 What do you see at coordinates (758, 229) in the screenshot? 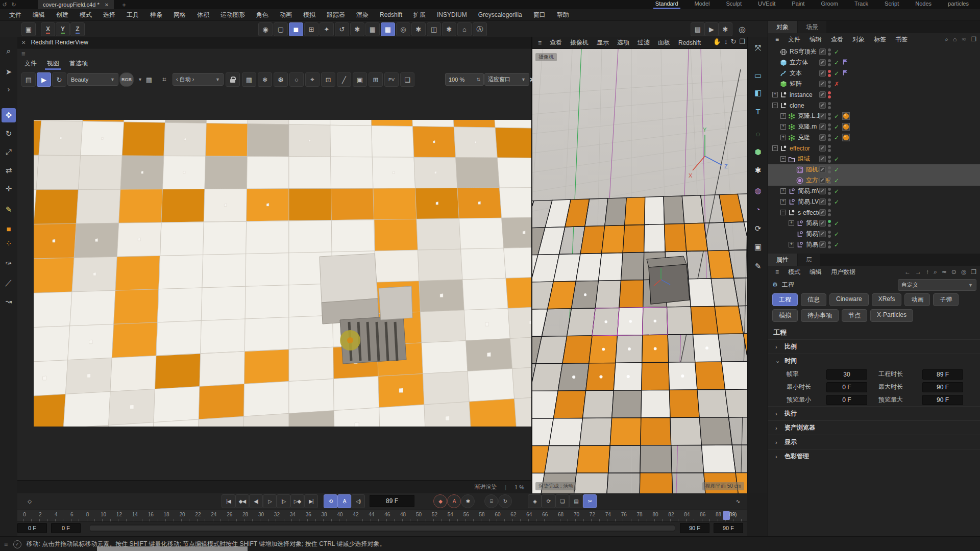
I see `rotate-view-icon: ⟳` at bounding box center [758, 229].